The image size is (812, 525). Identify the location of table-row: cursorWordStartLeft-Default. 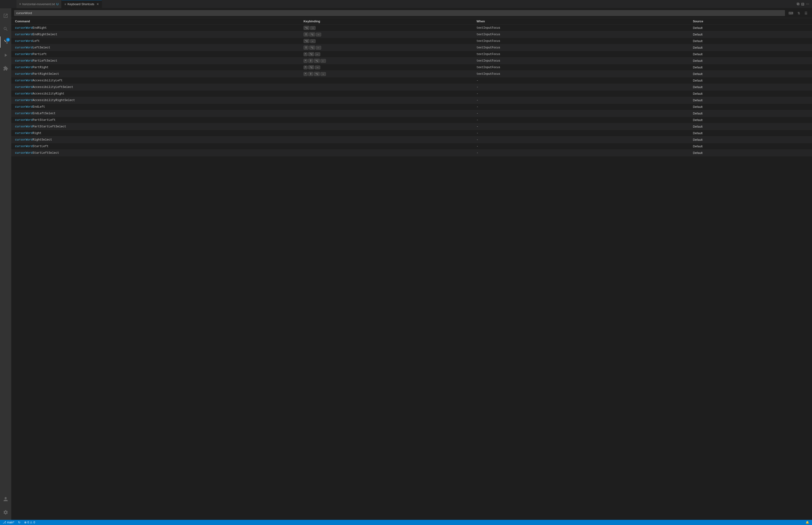
(412, 147).